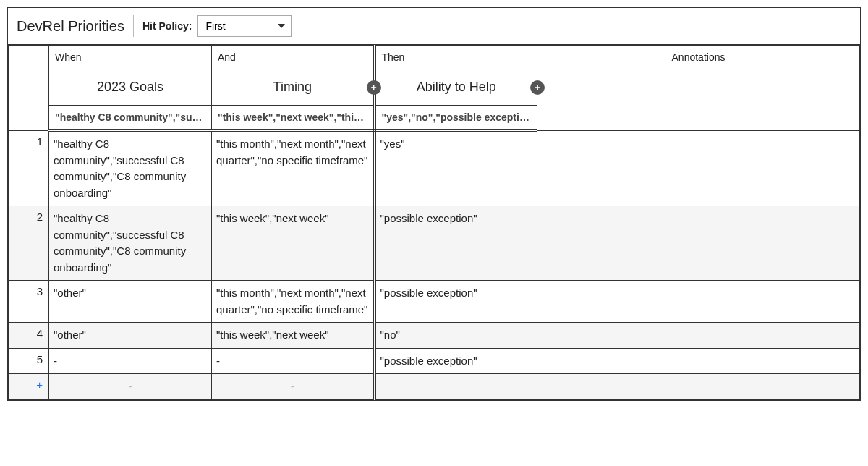  What do you see at coordinates (456, 87) in the screenshot?
I see `output-column-ability-label: Ability to Help` at bounding box center [456, 87].